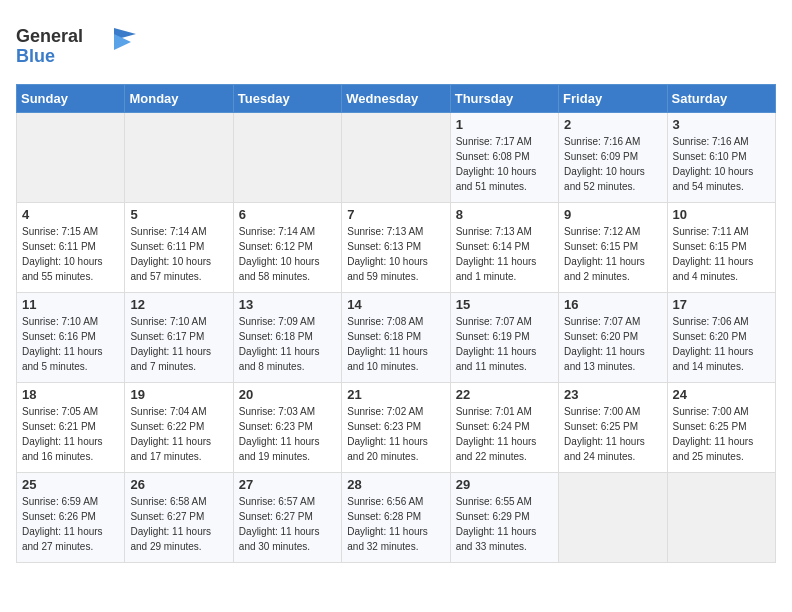 This screenshot has width=792, height=612. Describe the element at coordinates (504, 344) in the screenshot. I see `cell-info: Sunrise: 7:07 AM Sunset: 6:19 PM Dayligh…` at that location.